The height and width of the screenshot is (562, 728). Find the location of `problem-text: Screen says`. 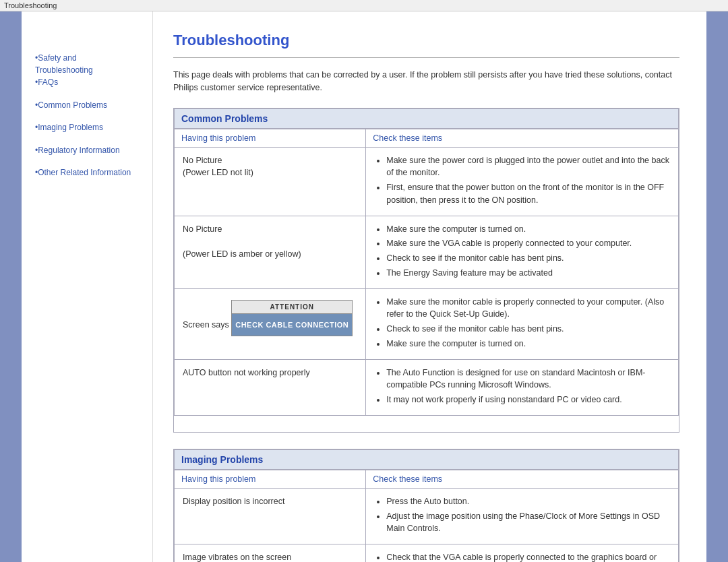

problem-text: Screen says is located at coordinates (206, 325).